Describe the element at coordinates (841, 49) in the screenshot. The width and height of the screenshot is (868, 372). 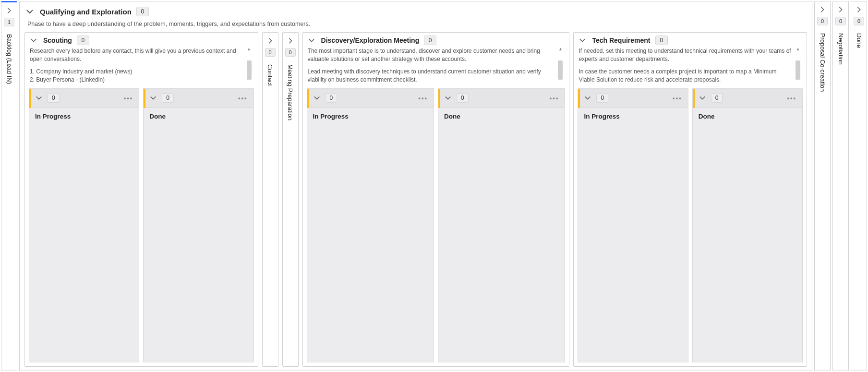
I see `negotiation-label: Negotiation` at that location.